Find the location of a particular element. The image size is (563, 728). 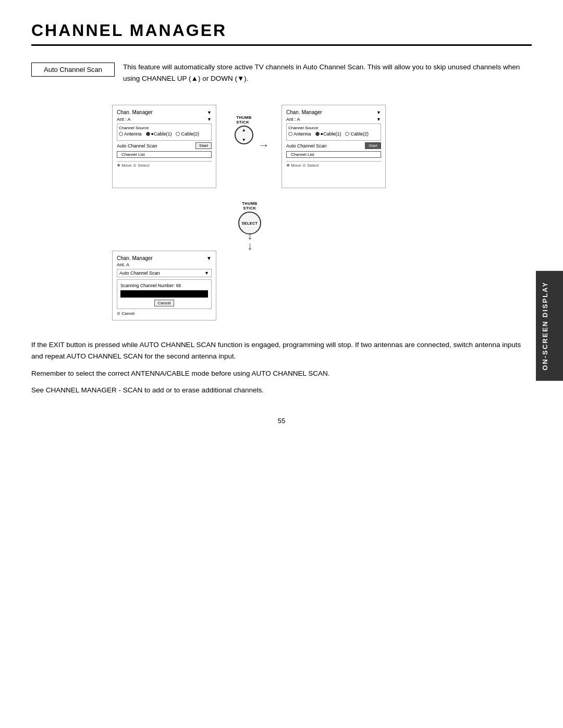

screen1-title: Chan. Manager is located at coordinates (134, 113).